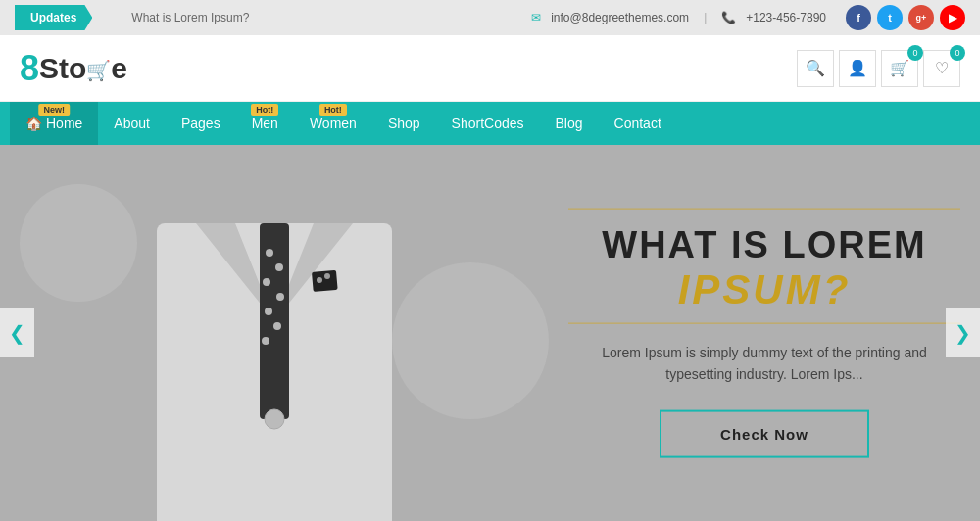 The image size is (980, 521). What do you see at coordinates (54, 110) in the screenshot?
I see `home-badge: New!` at bounding box center [54, 110].